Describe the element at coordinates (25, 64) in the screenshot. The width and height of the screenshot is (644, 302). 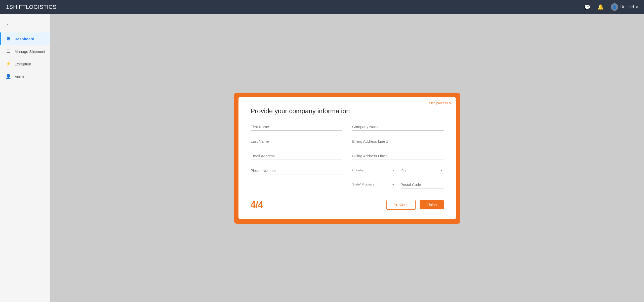
I see `sidebar-item-exception: ⚡ Exception` at that location.